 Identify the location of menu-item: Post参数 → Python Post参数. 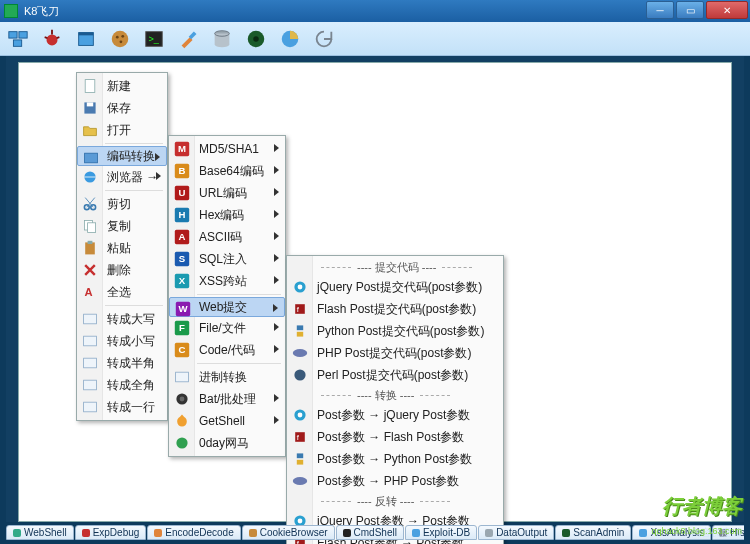
(395, 459).